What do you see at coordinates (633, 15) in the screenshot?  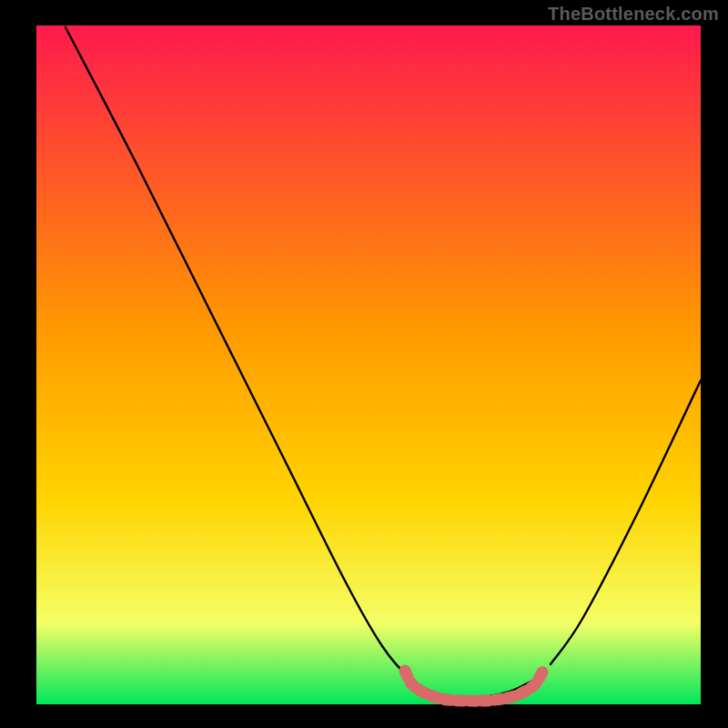 I see `watermark-text: TheBottleneck.com` at bounding box center [633, 15].